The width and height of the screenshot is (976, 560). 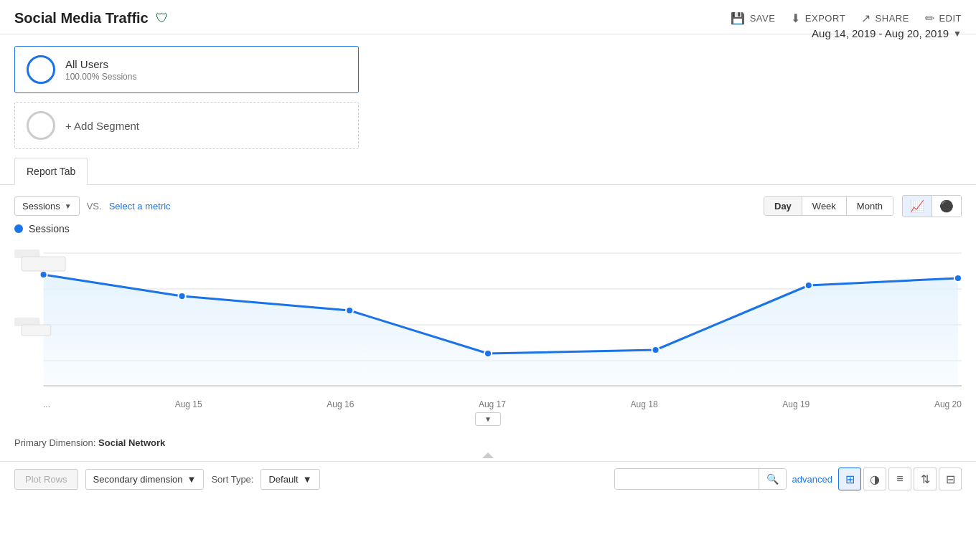 I want to click on bottom-toolbar-right: 🔍 advanced ⊞ ◑ ≡ ⇅ ⊟, so click(x=788, y=479).